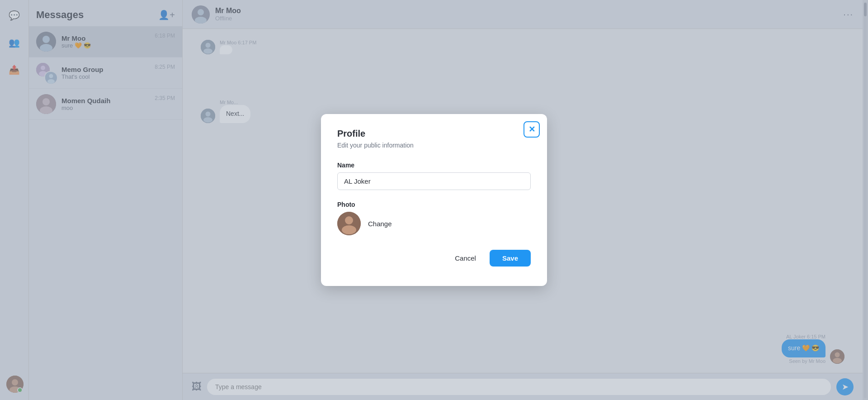  Describe the element at coordinates (434, 224) in the screenshot. I see `photo-row: Change` at that location.